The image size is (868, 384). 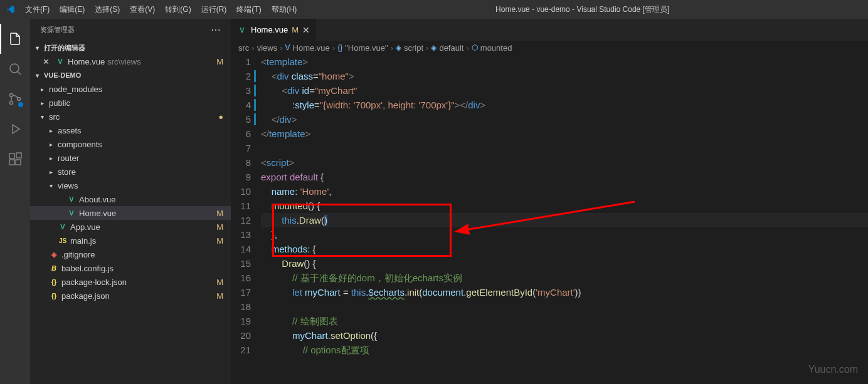 I want to click on item-label: main.js, so click(x=83, y=241).